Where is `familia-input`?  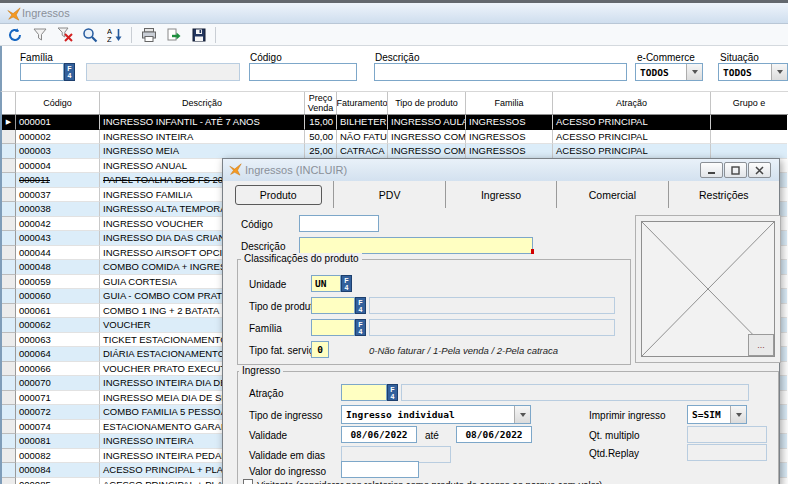 familia-input is located at coordinates (333, 328).